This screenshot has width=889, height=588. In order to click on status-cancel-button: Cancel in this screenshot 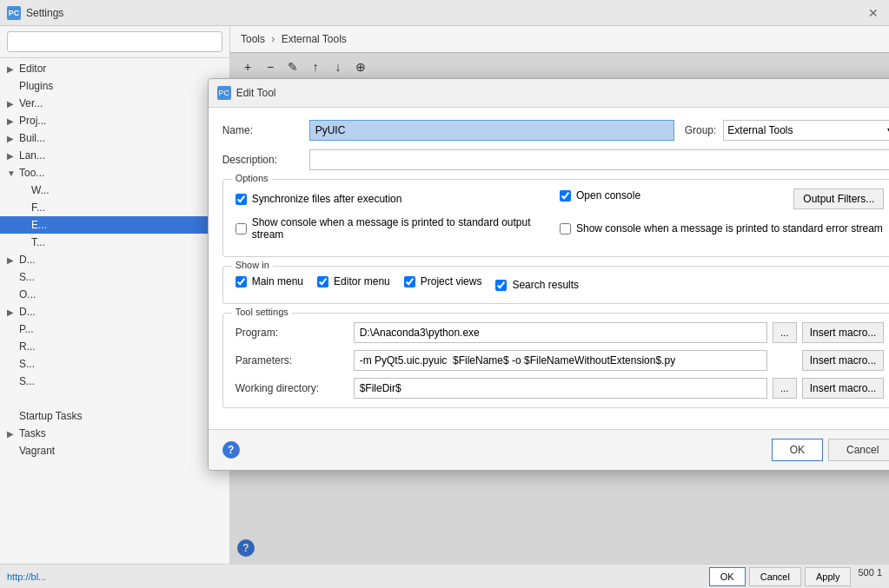, I will do `click(775, 577)`.